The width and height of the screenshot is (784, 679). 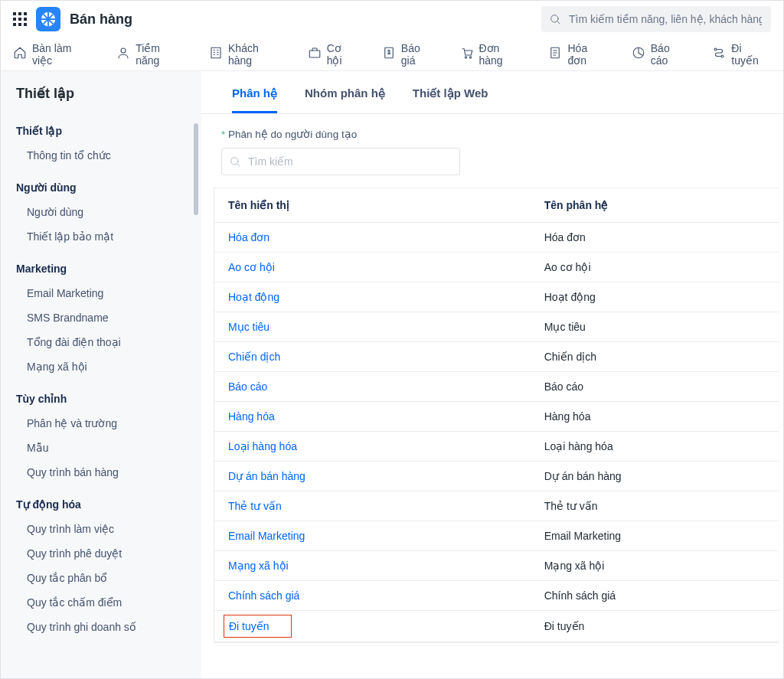 I want to click on sidebar-item: Quy trình phê duyệt, so click(x=101, y=553).